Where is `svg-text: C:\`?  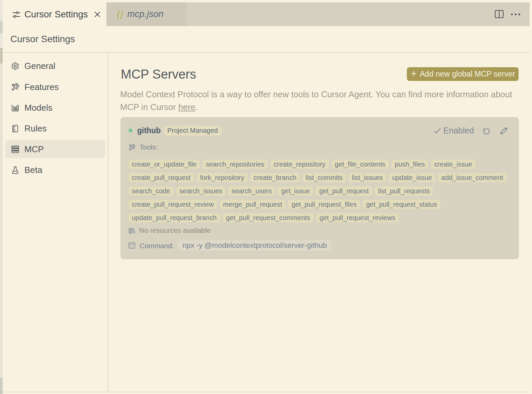 svg-text: C:\ is located at coordinates (131, 246).